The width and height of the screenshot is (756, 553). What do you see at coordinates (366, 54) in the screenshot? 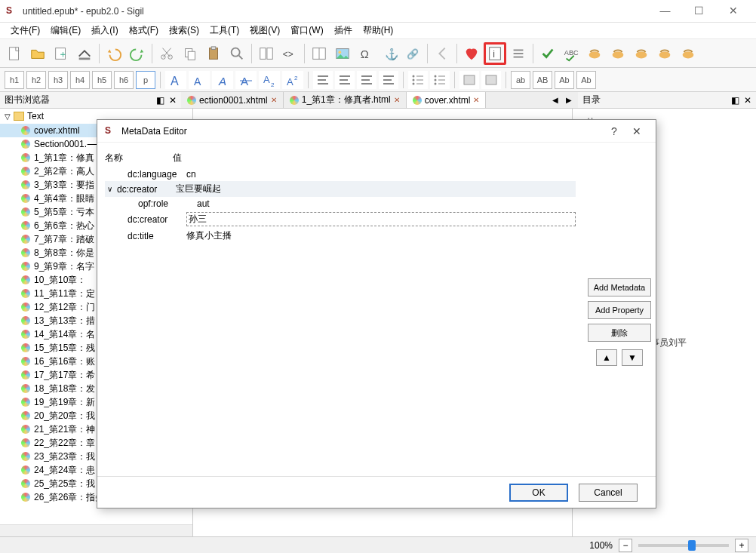
I see `special-char-button: Ω` at bounding box center [366, 54].